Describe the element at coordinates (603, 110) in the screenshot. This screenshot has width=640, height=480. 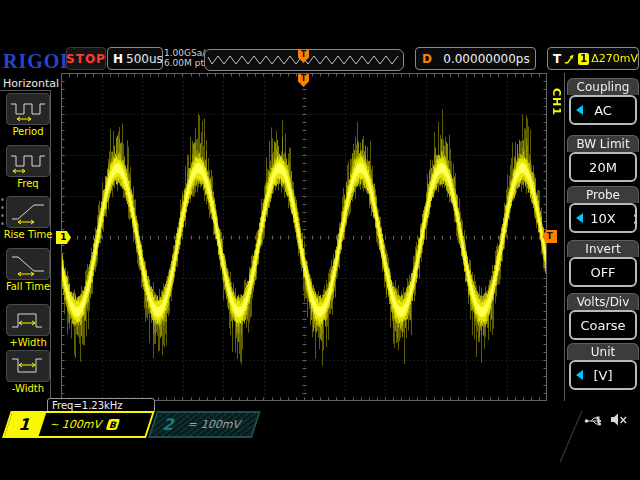
I see `softkey-value: AC` at that location.